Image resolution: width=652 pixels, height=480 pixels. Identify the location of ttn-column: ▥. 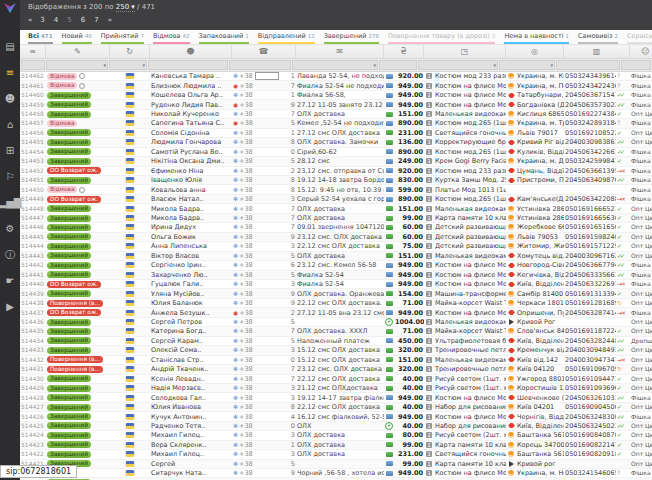
(597, 52).